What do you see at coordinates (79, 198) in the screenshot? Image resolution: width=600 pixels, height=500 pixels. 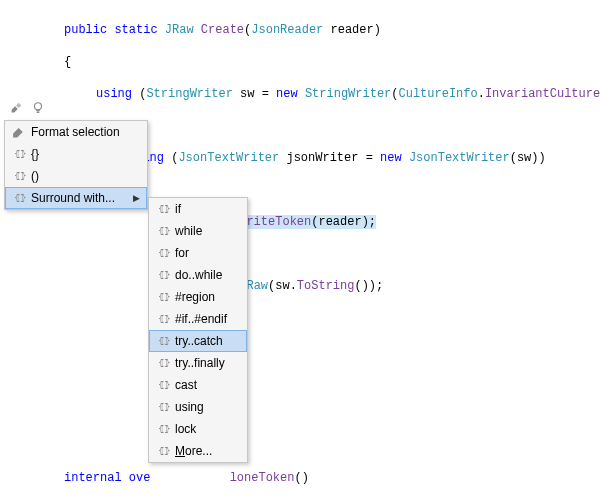 I see `menu-item-label: Surround with...` at bounding box center [79, 198].